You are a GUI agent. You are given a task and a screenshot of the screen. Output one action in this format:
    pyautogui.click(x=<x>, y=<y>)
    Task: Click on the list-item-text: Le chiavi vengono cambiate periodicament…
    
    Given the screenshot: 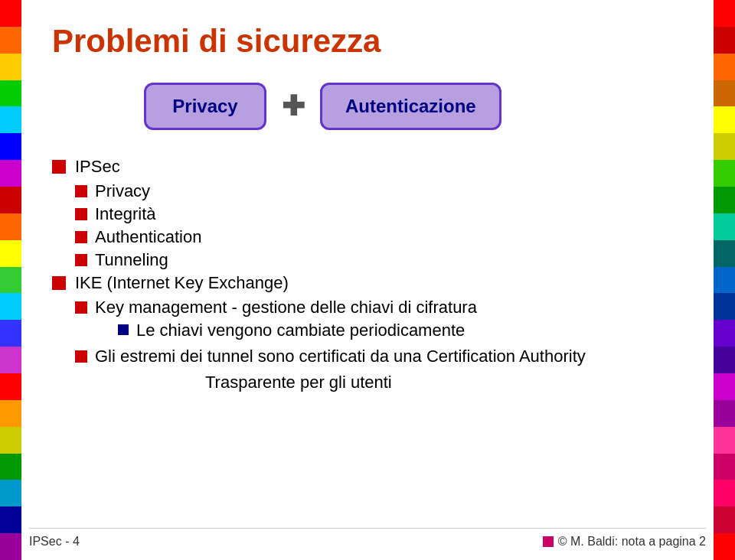 What is the action you would take?
    pyautogui.click(x=300, y=330)
    